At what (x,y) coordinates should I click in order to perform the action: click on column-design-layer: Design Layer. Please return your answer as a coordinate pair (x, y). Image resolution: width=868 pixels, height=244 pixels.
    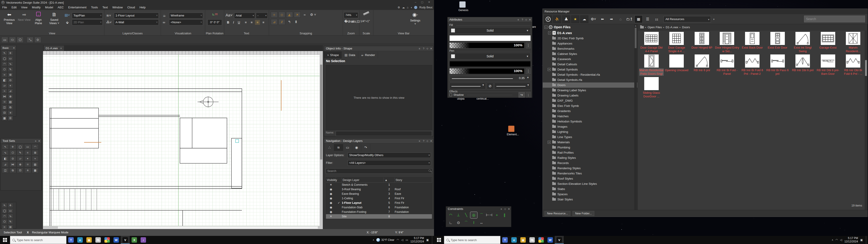
    Looking at the image, I should click on (363, 180).